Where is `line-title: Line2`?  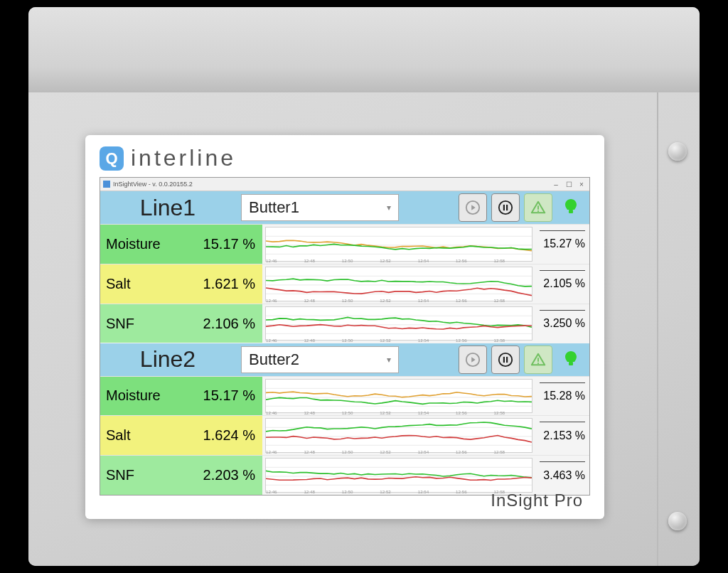
line-title: Line2 is located at coordinates (168, 360).